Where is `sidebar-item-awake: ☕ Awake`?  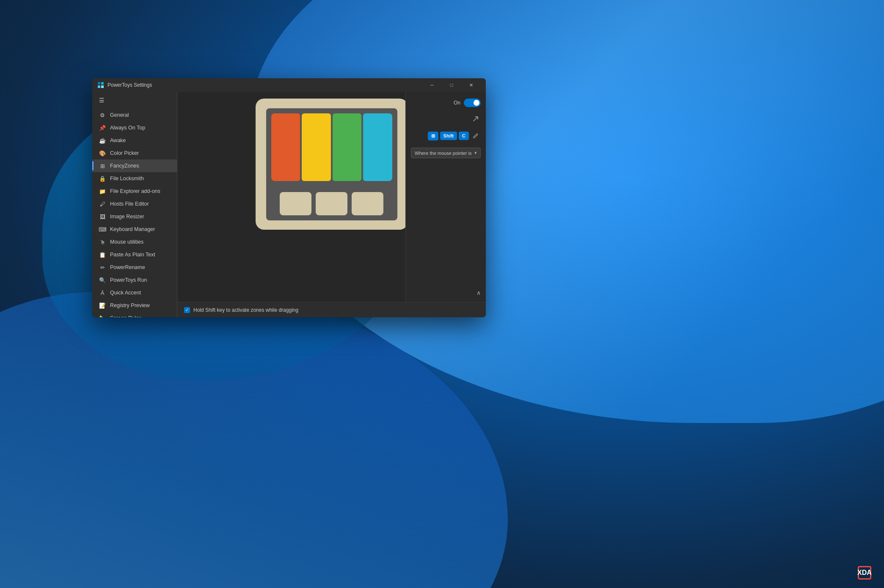
sidebar-item-awake: ☕ Awake is located at coordinates (135, 140).